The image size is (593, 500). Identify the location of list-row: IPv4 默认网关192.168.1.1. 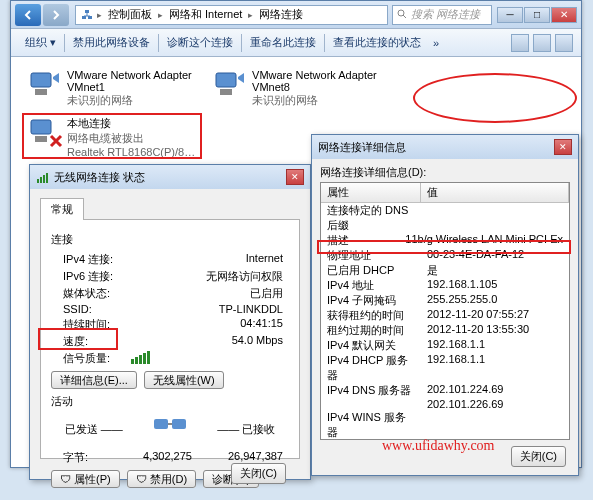
(445, 346).